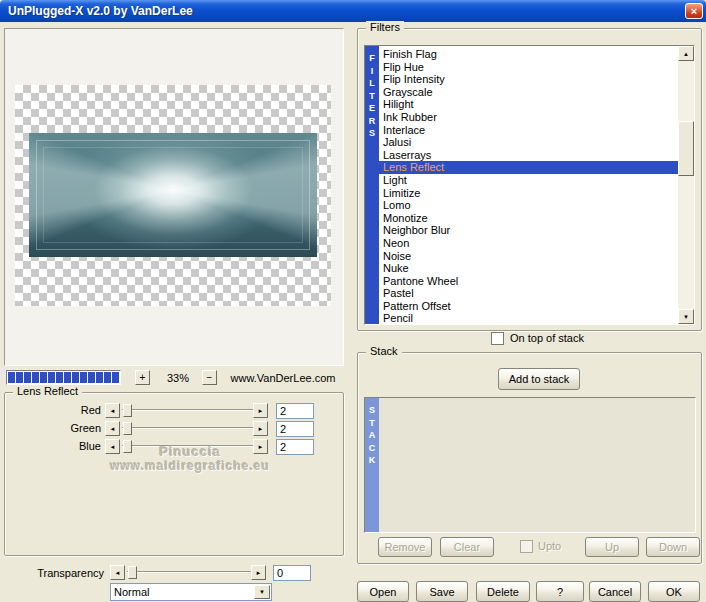 The width and height of the screenshot is (706, 602). What do you see at coordinates (190, 458) in the screenshot?
I see `watermark: Pinuccia www.maldiregrafiche.eu` at bounding box center [190, 458].